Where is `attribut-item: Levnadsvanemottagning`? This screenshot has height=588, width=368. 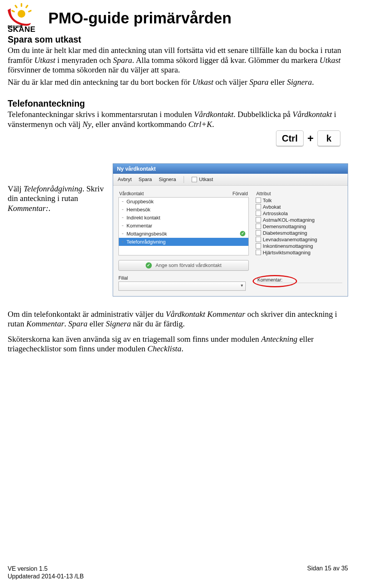 attribut-item: Levnadsvanemottagning is located at coordinates (299, 239).